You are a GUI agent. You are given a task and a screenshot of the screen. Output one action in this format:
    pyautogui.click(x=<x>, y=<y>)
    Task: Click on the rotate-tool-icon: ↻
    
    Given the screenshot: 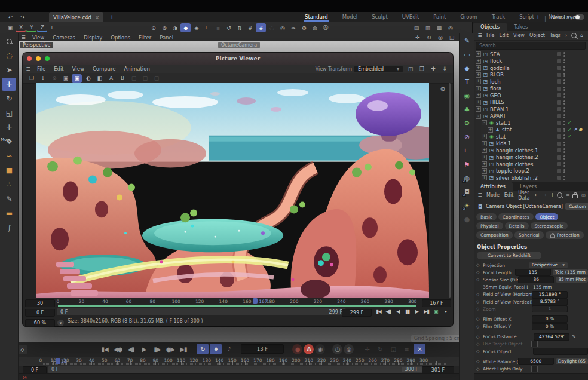 What is the action you would take?
    pyautogui.click(x=9, y=99)
    